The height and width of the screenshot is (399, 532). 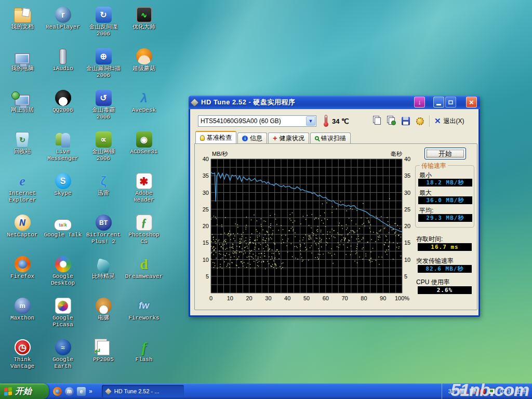 What do you see at coordinates (143, 391) in the screenshot?
I see `taskbar-button-hdtune: HD Tune 2.52 - ...` at bounding box center [143, 391].